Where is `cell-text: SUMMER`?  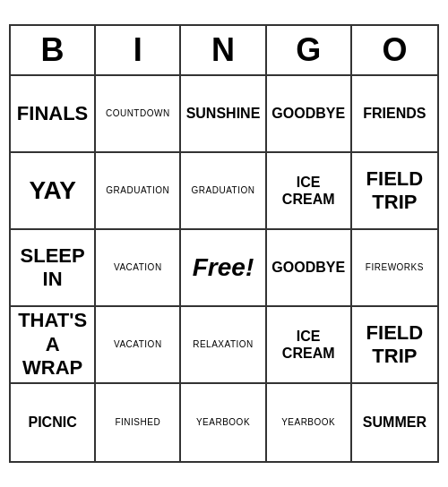 cell-text: SUMMER is located at coordinates (394, 423).